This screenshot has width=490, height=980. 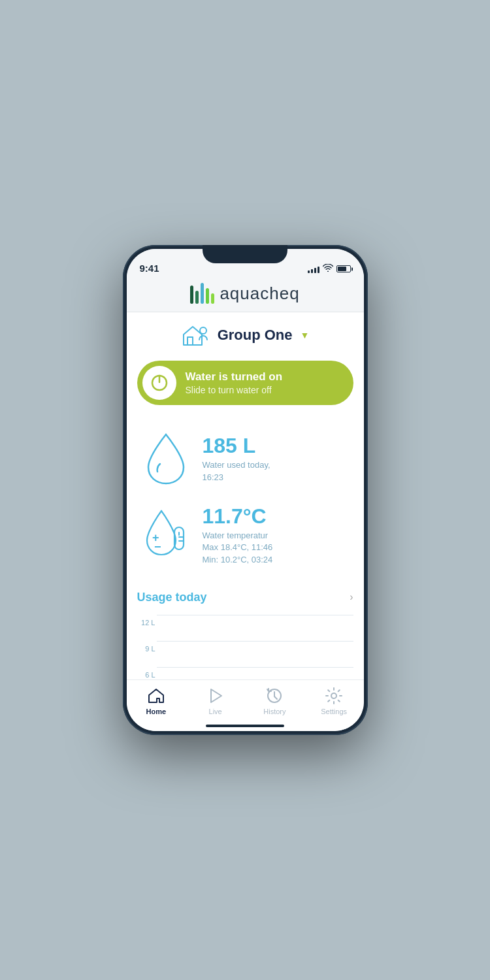 I want to click on water-toggle-button: Water is turned on Slide to turn water o…, so click(x=246, y=383).